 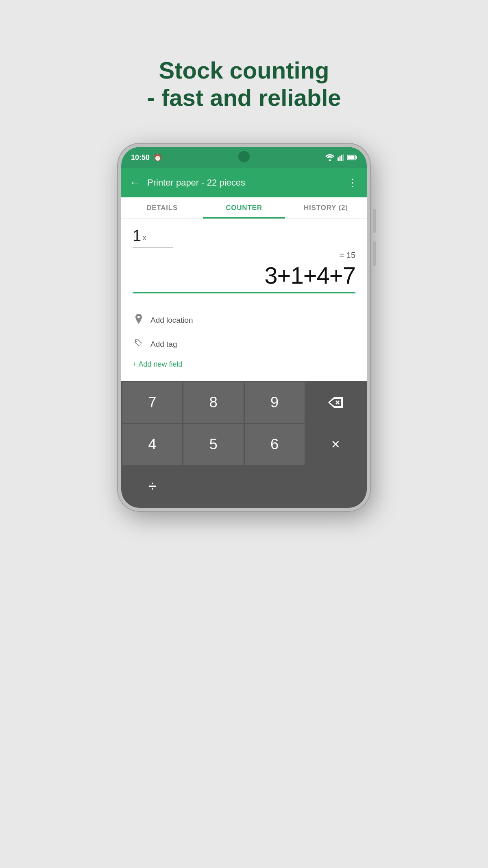 What do you see at coordinates (162, 208) in the screenshot?
I see `tab-details: DETAILS` at bounding box center [162, 208].